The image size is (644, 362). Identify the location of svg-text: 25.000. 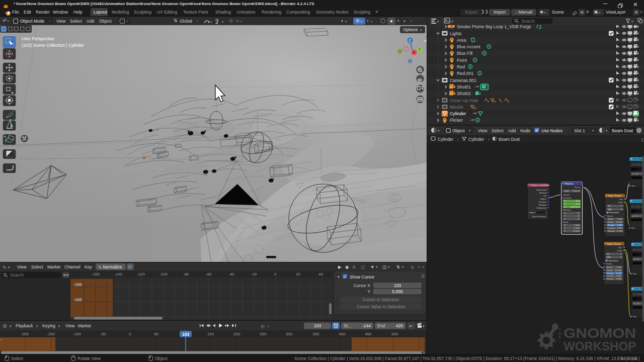
(618, 270).